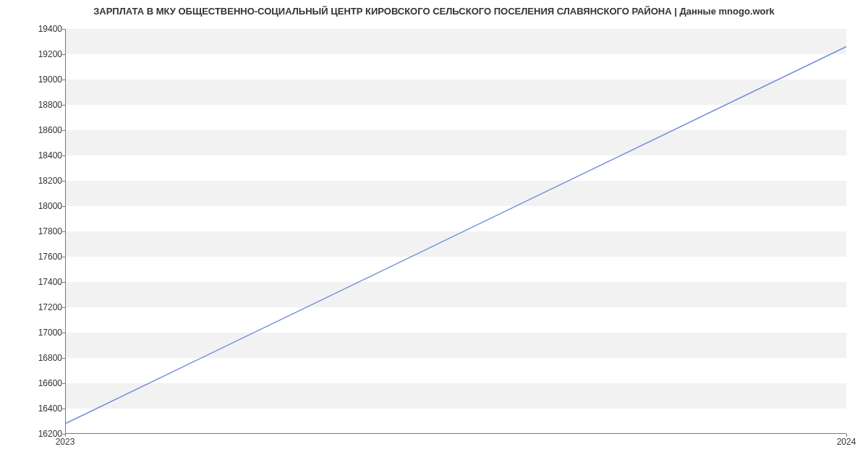  I want to click on y-tick-label: 17400, so click(33, 282).